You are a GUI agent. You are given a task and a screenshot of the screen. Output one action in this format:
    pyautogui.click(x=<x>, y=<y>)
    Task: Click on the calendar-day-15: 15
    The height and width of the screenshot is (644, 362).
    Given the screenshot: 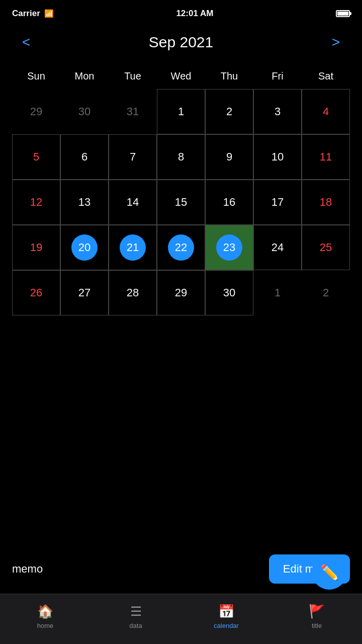 What is the action you would take?
    pyautogui.click(x=181, y=202)
    